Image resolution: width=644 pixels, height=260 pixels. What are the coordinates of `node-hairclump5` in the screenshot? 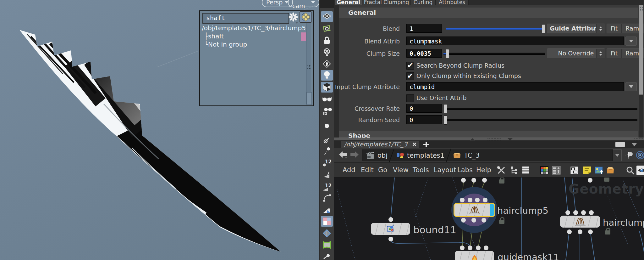 It's located at (475, 210).